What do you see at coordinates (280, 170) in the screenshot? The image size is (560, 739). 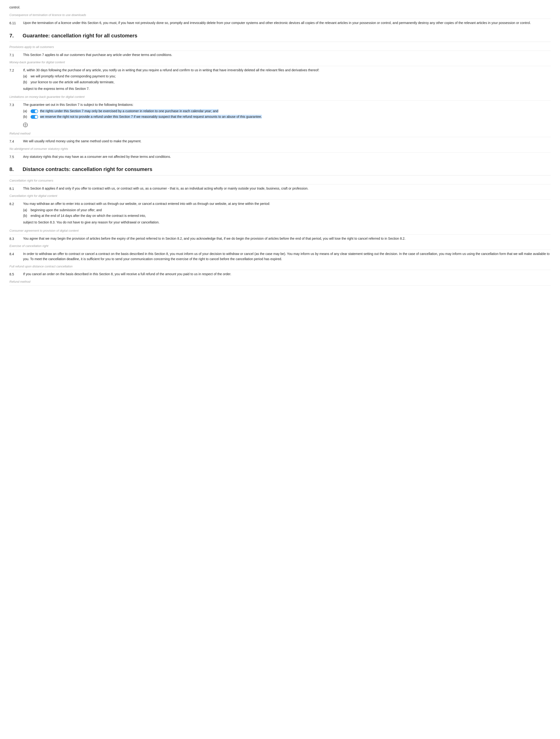 I see `section8-header: 8. Distance contracts: cancellation righ…` at bounding box center [280, 170].